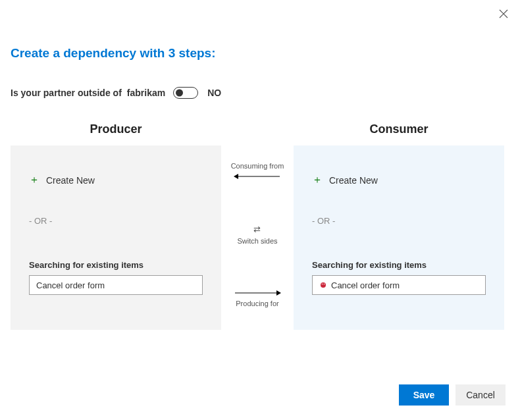 Image resolution: width=520 pixels, height=420 pixels. Describe the element at coordinates (70, 180) in the screenshot. I see `producer-create-label: Create New` at that location.